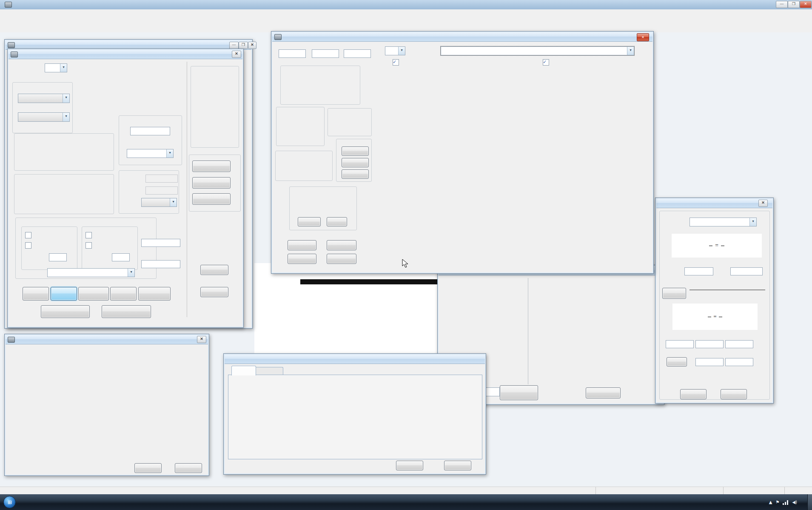 This screenshot has width=812, height=510. What do you see at coordinates (355, 151) in the screenshot?
I see `servo-disable-button` at bounding box center [355, 151].